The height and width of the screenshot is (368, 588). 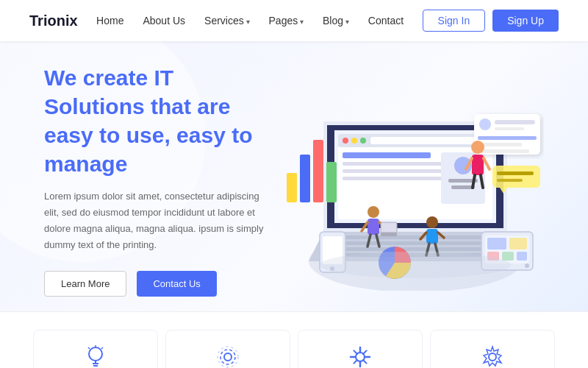 I want to click on navbar: Trionix Home About Us Services Pages Blo…, so click(x=294, y=21).